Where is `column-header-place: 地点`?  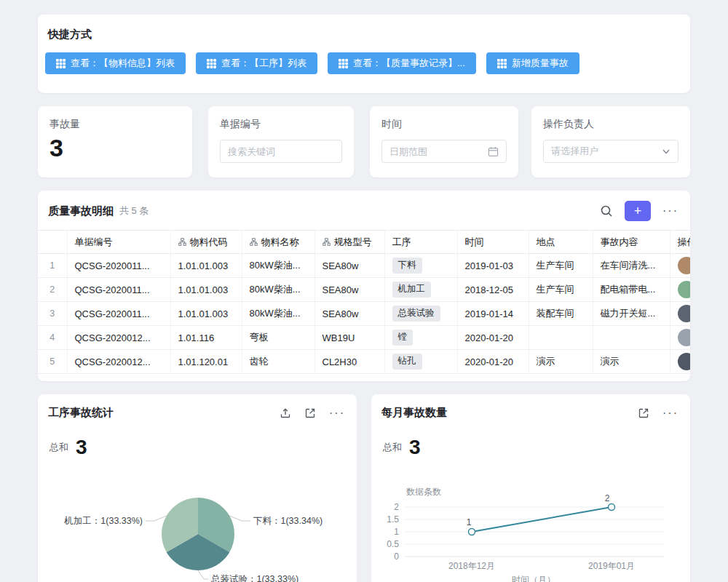
column-header-place: 地点 is located at coordinates (561, 242).